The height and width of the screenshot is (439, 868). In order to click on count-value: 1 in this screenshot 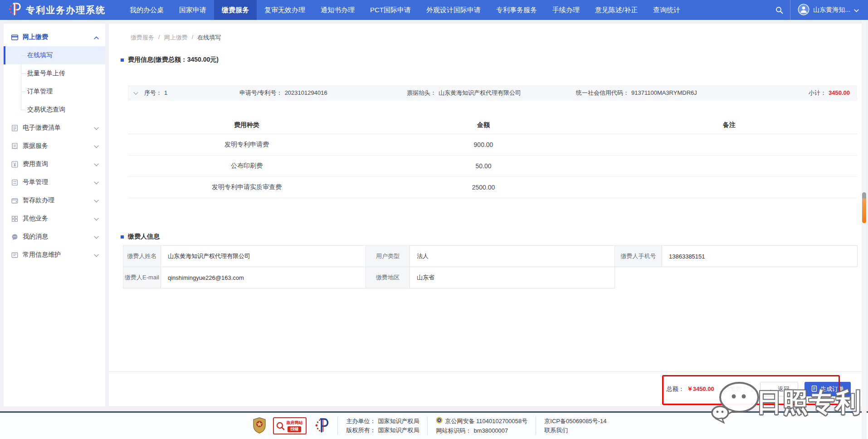, I will do `click(752, 389)`.